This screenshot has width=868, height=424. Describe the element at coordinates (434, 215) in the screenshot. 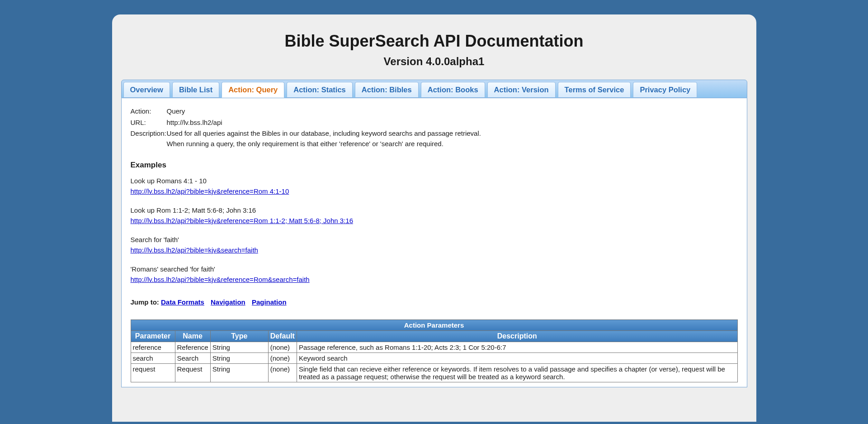

I see `example-2: Look up Rom 1:1-2; Matt 5:6-8; John 3:16…` at that location.